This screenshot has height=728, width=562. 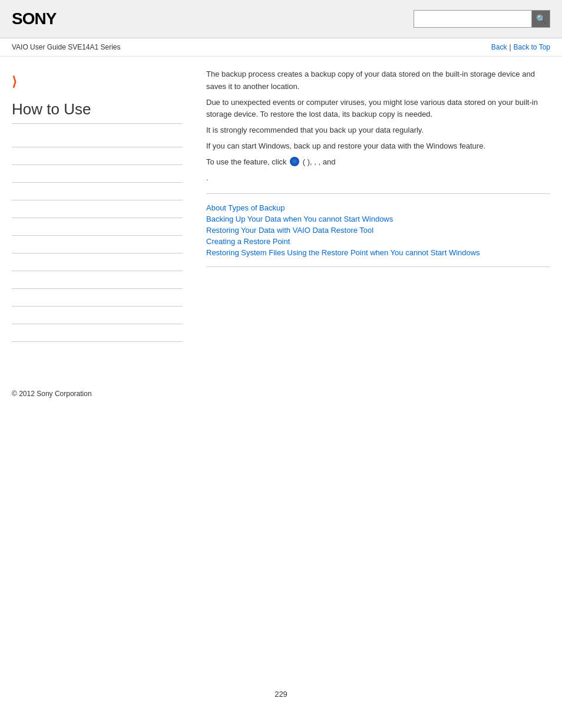 What do you see at coordinates (66, 47) in the screenshot?
I see `breadcrumb-guide: VAIO User Guide SVE14A1 Series` at bounding box center [66, 47].